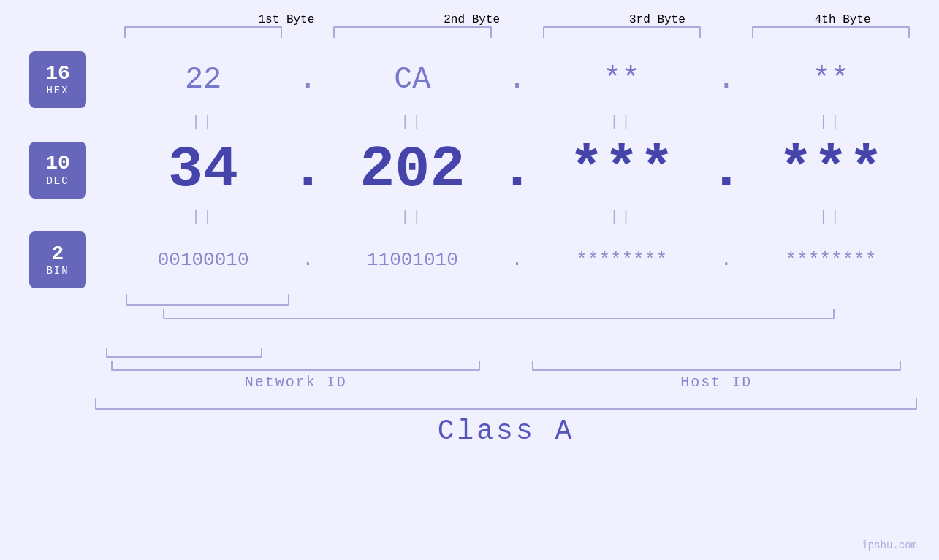 The height and width of the screenshot is (560, 939). What do you see at coordinates (58, 80) in the screenshot?
I see `hex-badge: 16 HEX` at bounding box center [58, 80].